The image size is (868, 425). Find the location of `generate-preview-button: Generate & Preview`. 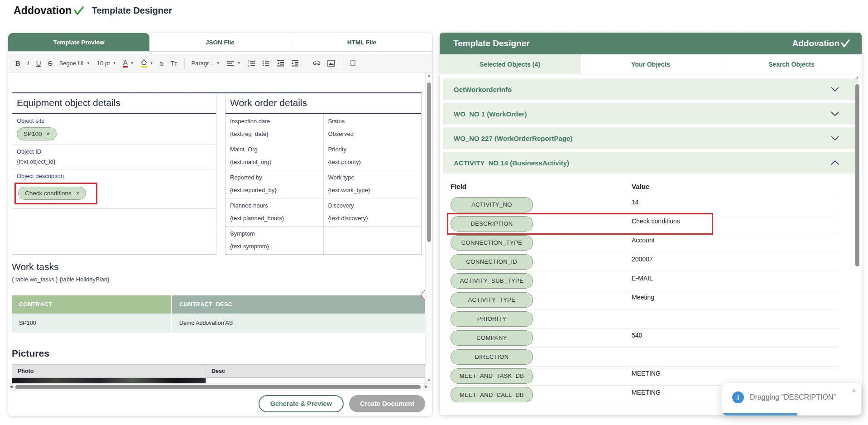

generate-preview-button: Generate & Preview is located at coordinates (301, 404).